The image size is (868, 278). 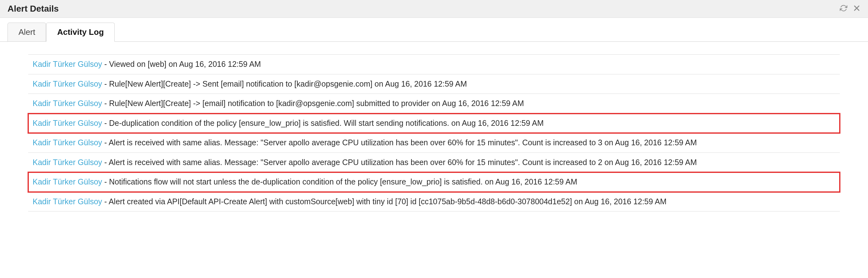 I want to click on log-row: Kadir Türker Gülsoy - Alert created via …, so click(x=434, y=202).